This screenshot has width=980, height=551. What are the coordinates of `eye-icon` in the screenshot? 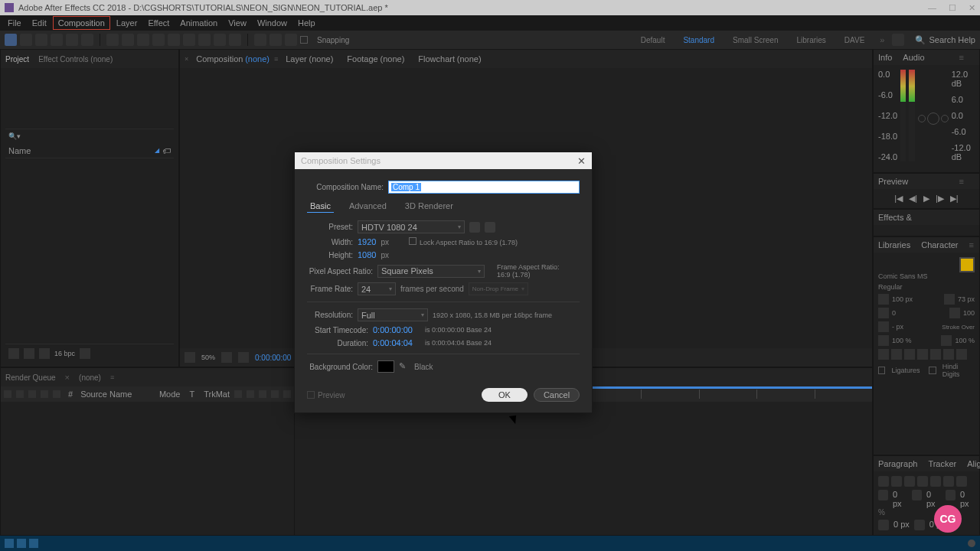 It's located at (8, 394).